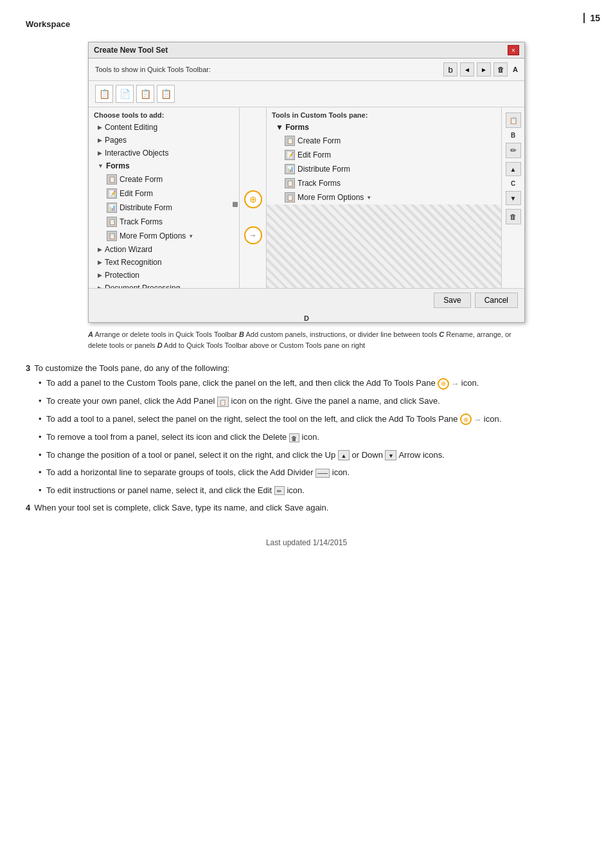 Image resolution: width=613 pixels, height=868 pixels. What do you see at coordinates (313, 491) in the screenshot?
I see `bullet-item-7: To edit instructions or panel name, sele…` at bounding box center [313, 491].